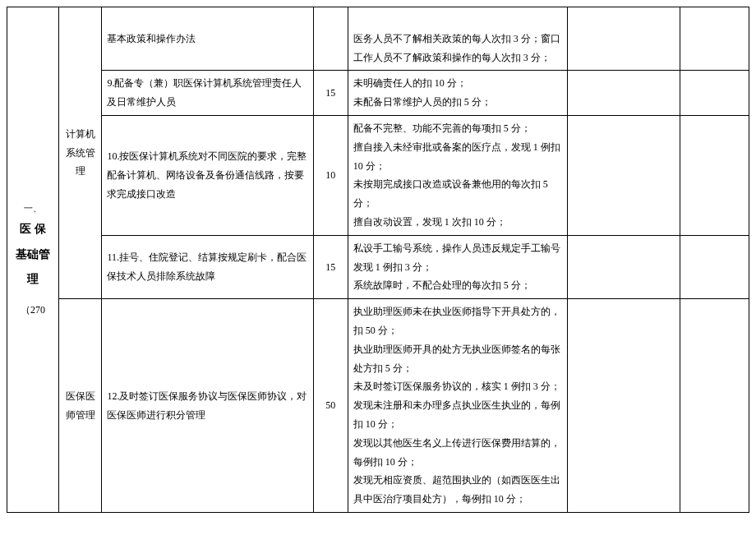 The image size is (756, 535). What do you see at coordinates (458, 175) in the screenshot?
I see `criteria-cell: 配备不完整、功能不完善的每项扣 5 分； 擅自接入未经审批或备案的医疗点，发现 …` at bounding box center [458, 175].